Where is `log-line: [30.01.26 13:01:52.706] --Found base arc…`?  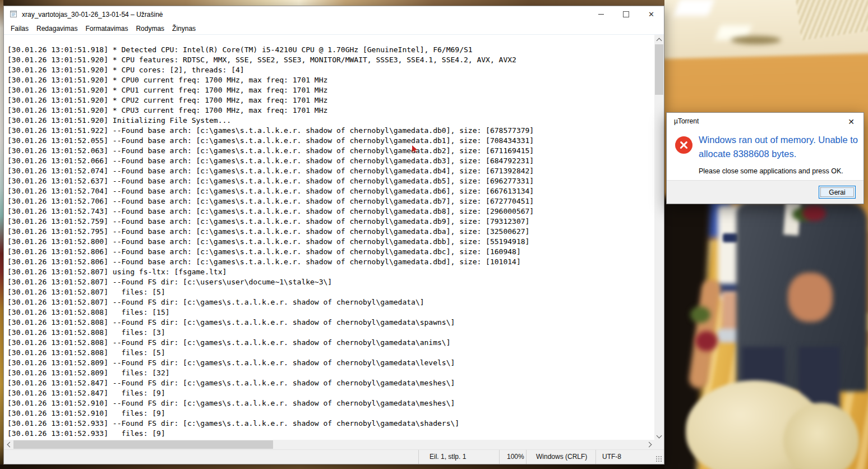
log-line: [30.01.26 13:01:52.706] --Found base arc… is located at coordinates (331, 201).